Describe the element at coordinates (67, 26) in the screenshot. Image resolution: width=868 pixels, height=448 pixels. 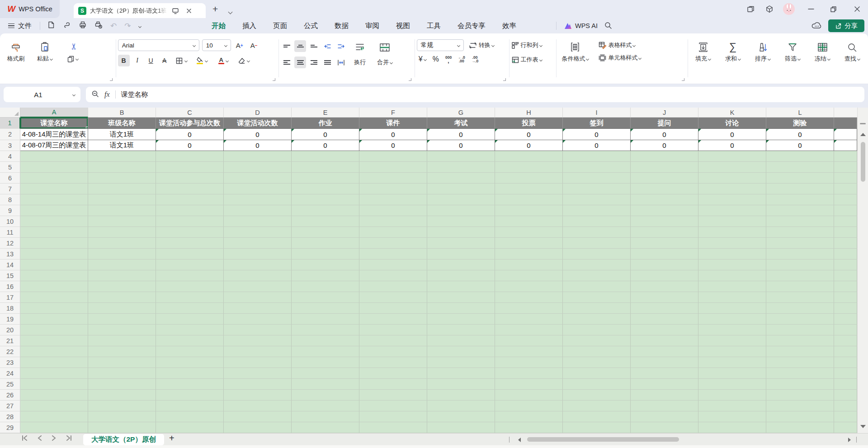
I see `export-icon` at that location.